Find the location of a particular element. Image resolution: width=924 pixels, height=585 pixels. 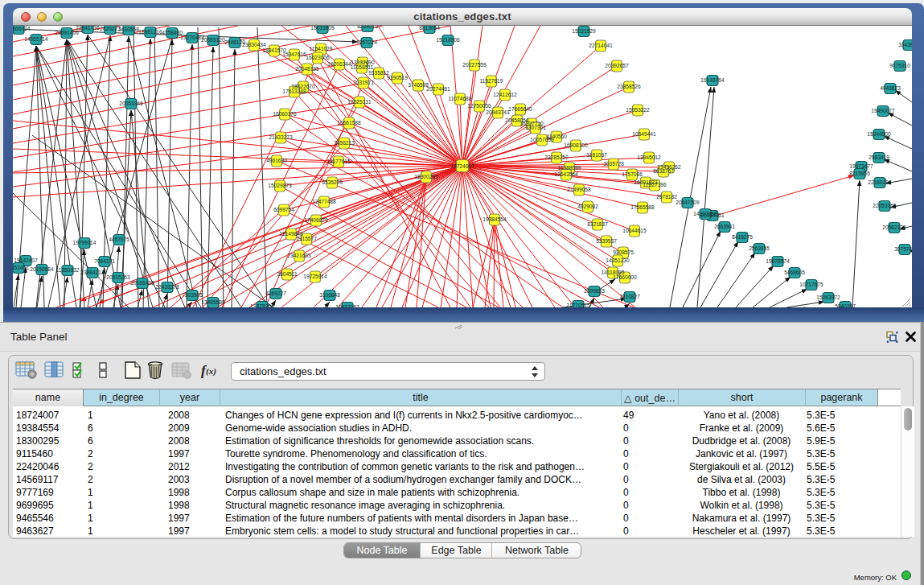

svg-text: 18300295 is located at coordinates (426, 177).